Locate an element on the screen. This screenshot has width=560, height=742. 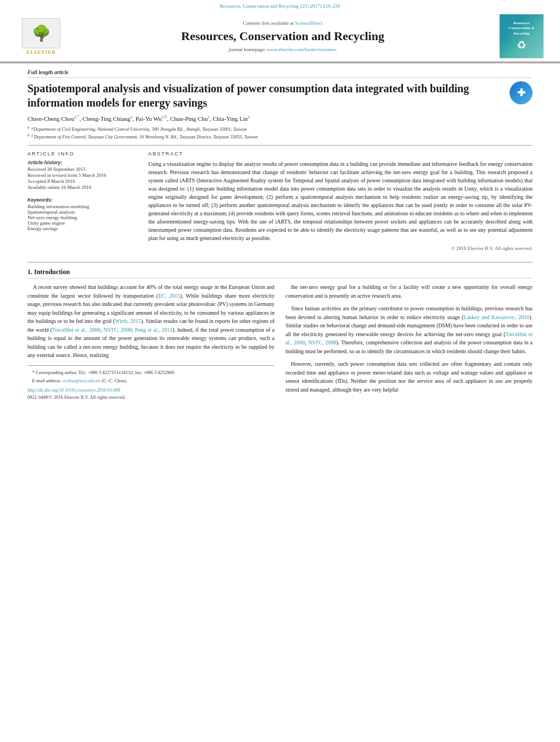
intro-col-left: A recent survey showed that buildings ac… is located at coordinates (151, 342).